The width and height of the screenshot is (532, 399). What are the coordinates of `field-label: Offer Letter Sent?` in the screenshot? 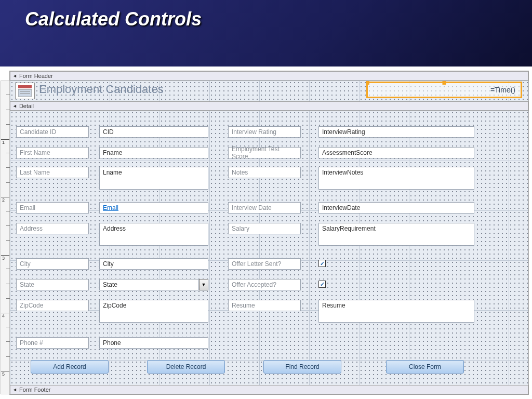 It's located at (264, 264).